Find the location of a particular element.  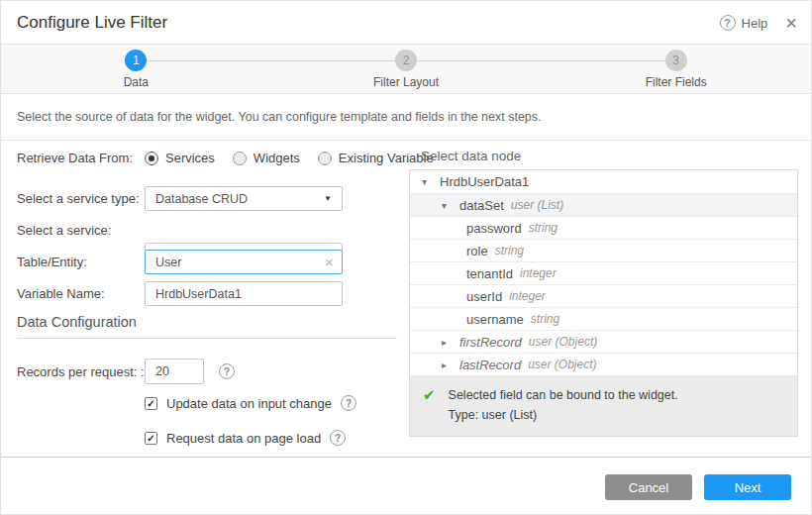

tree-node-dataset: ▾dataSetuser (List) is located at coordinates (604, 204).